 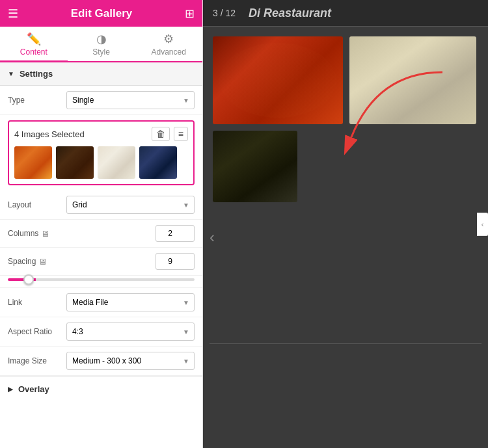 What do you see at coordinates (130, 302) in the screenshot?
I see `link-select: Media File Attachment Page None` at bounding box center [130, 302].